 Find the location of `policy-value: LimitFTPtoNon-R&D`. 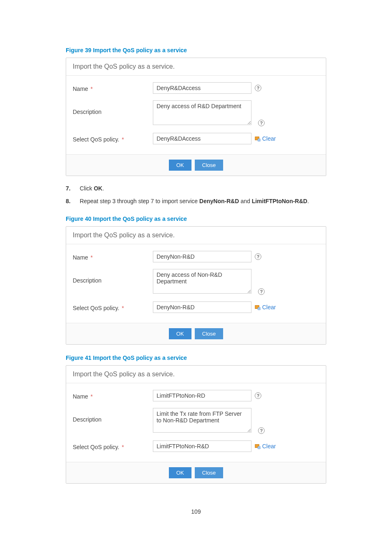

policy-value: LimitFTPtoNon-R&D is located at coordinates (202, 446).